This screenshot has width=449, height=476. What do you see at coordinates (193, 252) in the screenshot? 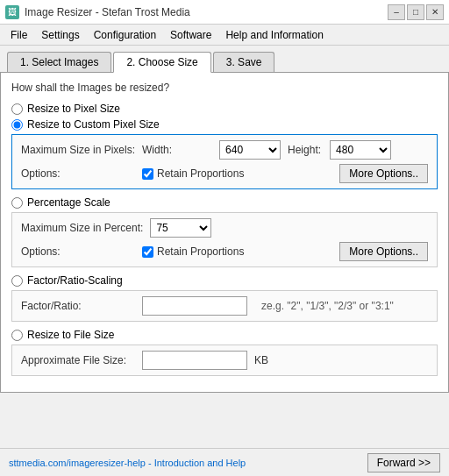
I see `retain-proportions-2: Retain Proportions` at bounding box center [193, 252].